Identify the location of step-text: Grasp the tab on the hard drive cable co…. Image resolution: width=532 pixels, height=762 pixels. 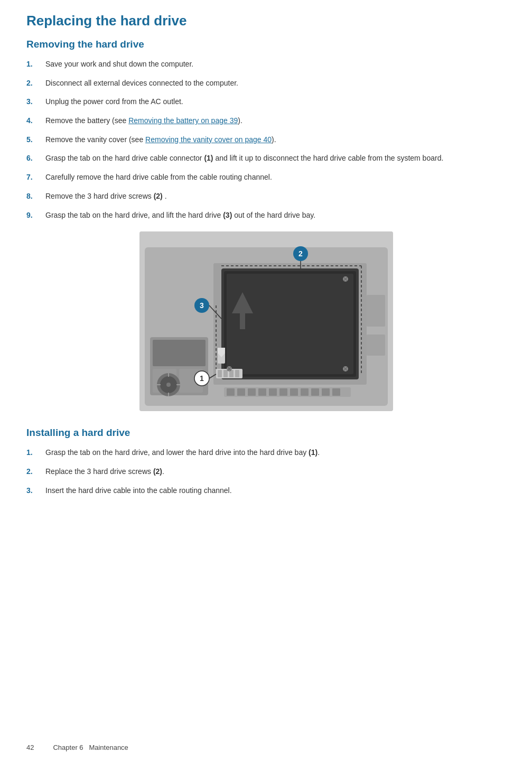
(276, 159).